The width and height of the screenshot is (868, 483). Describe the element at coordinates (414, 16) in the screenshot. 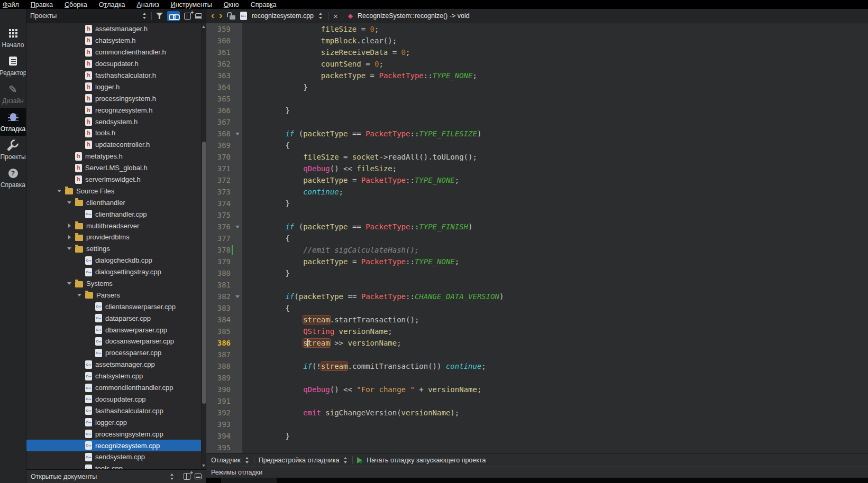

I see `current-symbol-label: RecognizeSystem::recognize() -> void` at that location.